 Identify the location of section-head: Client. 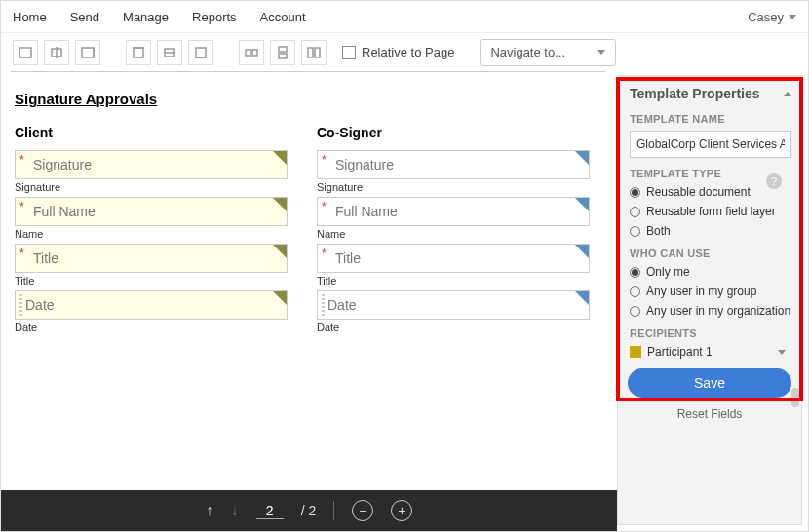
(151, 133).